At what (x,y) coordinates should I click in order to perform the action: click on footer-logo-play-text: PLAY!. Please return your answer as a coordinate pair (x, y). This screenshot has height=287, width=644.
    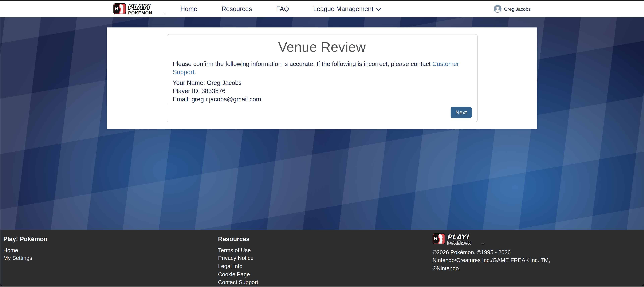
    Looking at the image, I should click on (458, 237).